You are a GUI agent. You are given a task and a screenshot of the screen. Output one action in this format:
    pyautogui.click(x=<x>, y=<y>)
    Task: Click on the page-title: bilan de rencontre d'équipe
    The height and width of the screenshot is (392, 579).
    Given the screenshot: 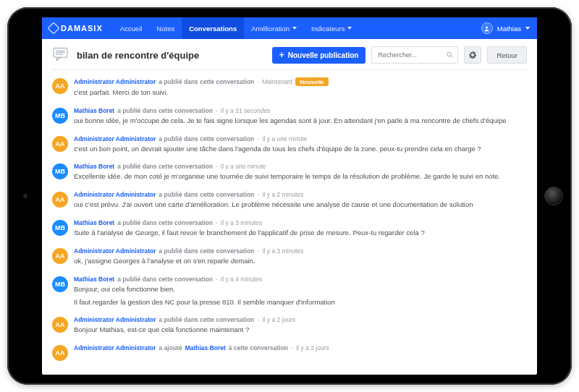 What is the action you would take?
    pyautogui.click(x=138, y=55)
    